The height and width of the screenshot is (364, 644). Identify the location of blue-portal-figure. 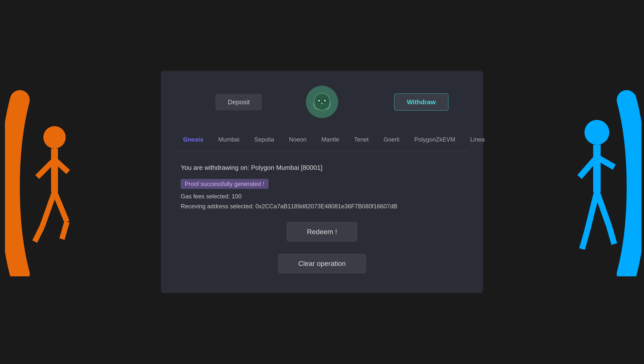
(602, 182).